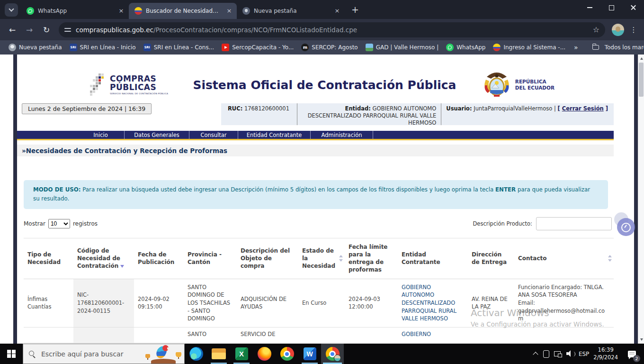 This screenshot has height=364, width=644. I want to click on column-header-3: Fecha de Publicación, so click(159, 258).